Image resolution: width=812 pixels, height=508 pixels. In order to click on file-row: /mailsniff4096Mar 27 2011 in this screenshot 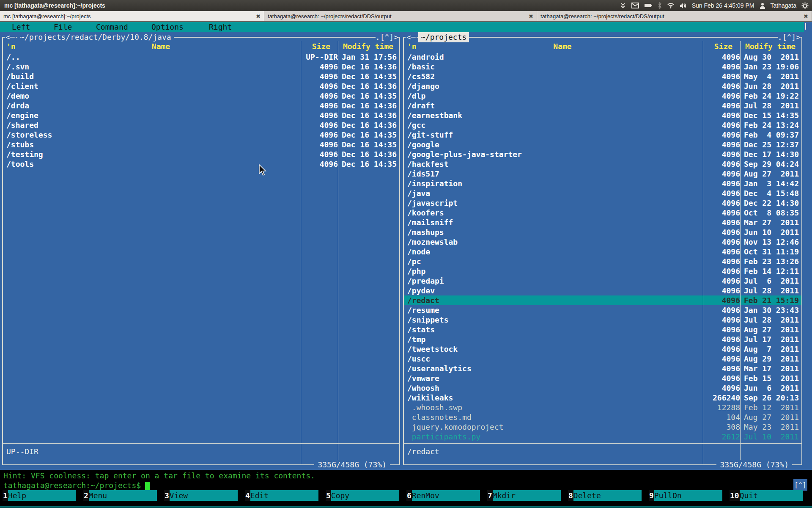, I will do `click(603, 223)`.